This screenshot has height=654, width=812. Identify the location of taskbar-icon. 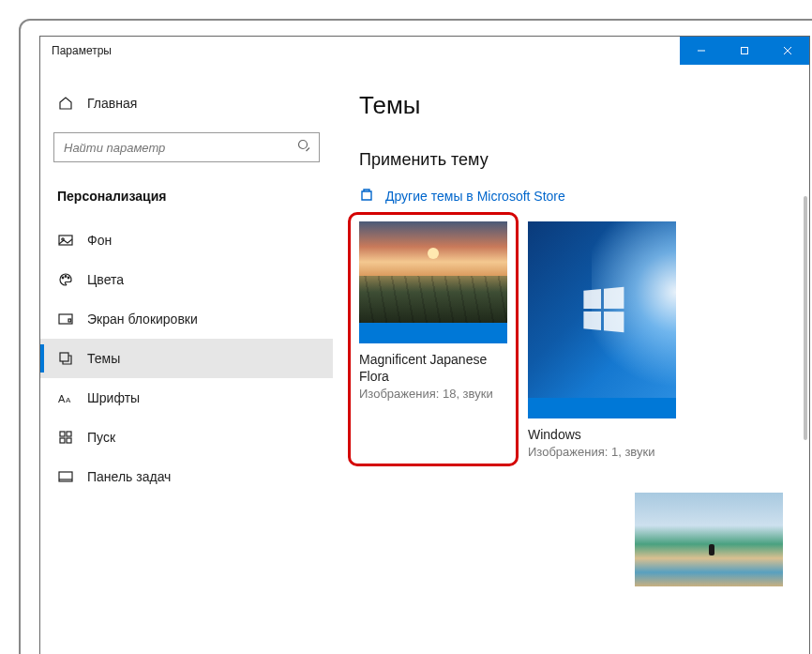
(66, 477).